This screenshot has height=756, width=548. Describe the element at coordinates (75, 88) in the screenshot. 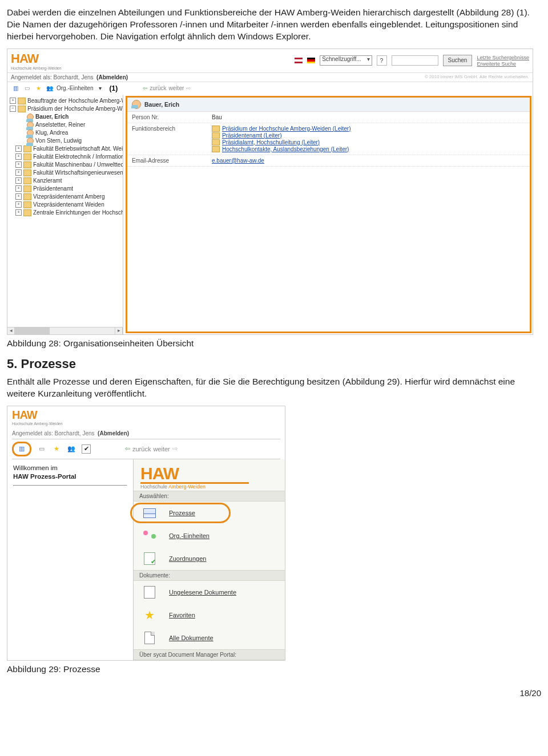

I see `orgunits-tab-label: Org.-Einheiten` at that location.